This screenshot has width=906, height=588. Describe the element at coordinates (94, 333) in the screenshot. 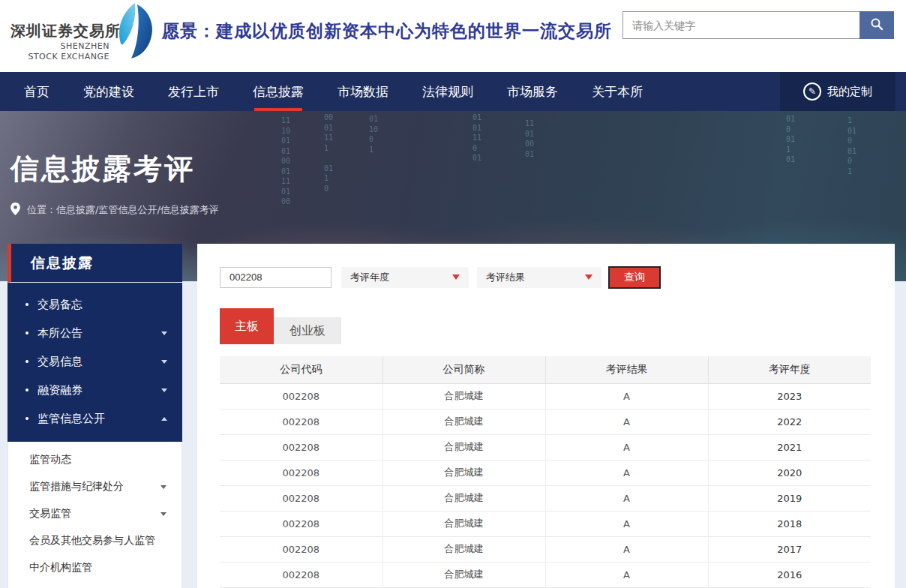

I see `sidebar-item-本所公告: 本所公告` at that location.